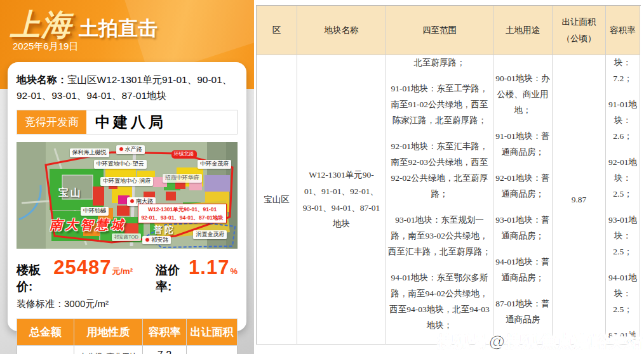  I want to click on watermark: 搜狐号@搜狐焦点嘉峪关站, so click(540, 341).